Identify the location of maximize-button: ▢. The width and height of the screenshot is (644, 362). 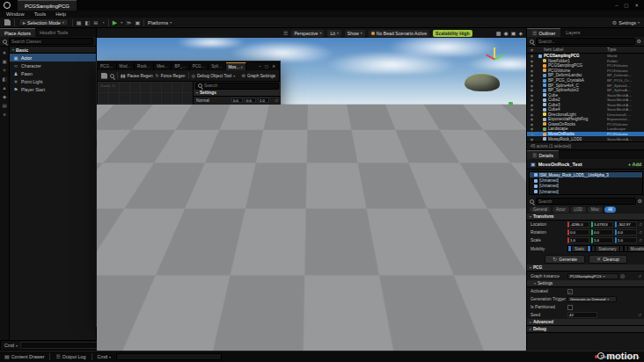
(626, 5).